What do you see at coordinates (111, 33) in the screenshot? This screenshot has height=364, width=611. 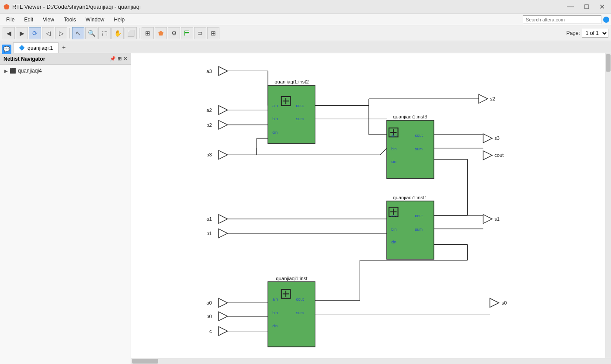 I see `toolbar-buttons: ◀ ▶ ⟳ ◁ ▷ ↖ 🔍 ⬚ ✋ ⬜ ⊞ ⬟ ⚙ ⛿ ⊃ ⊞` at bounding box center [111, 33].